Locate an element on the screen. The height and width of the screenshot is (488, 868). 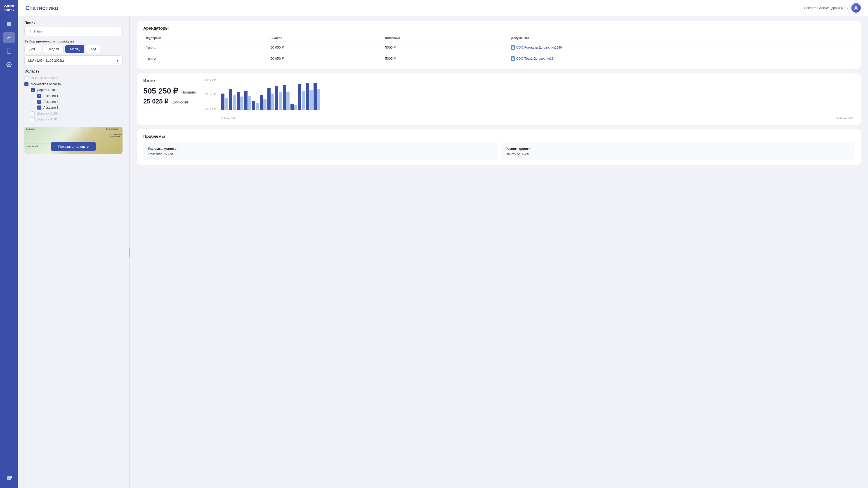
month-select: Май (1.05 - 31.05 2022г.) ▾ is located at coordinates (73, 61).